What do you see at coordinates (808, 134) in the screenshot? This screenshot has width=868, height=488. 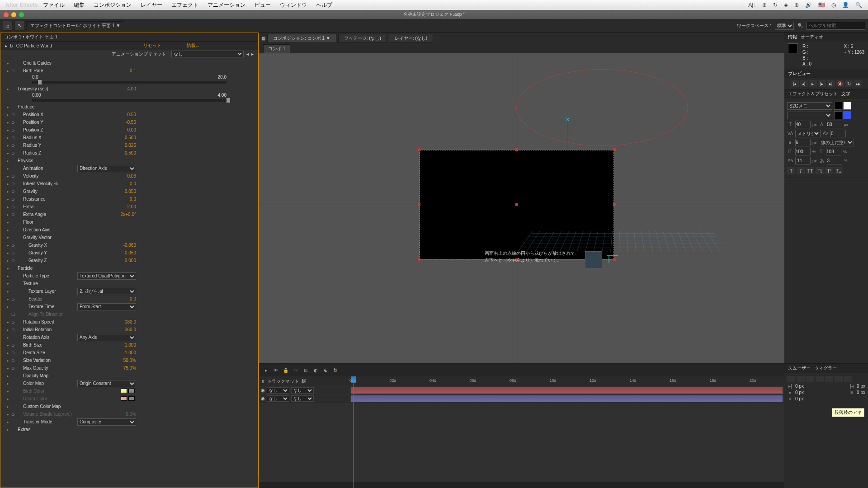 I see `kerning: メトリク...` at bounding box center [808, 134].